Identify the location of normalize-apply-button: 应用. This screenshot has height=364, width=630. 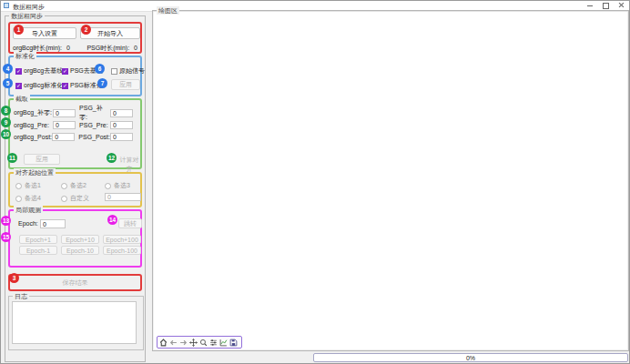
(126, 85).